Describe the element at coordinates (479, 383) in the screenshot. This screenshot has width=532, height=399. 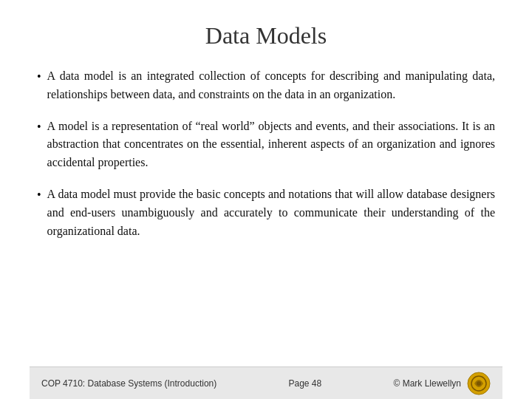
I see `logo-icon` at that location.